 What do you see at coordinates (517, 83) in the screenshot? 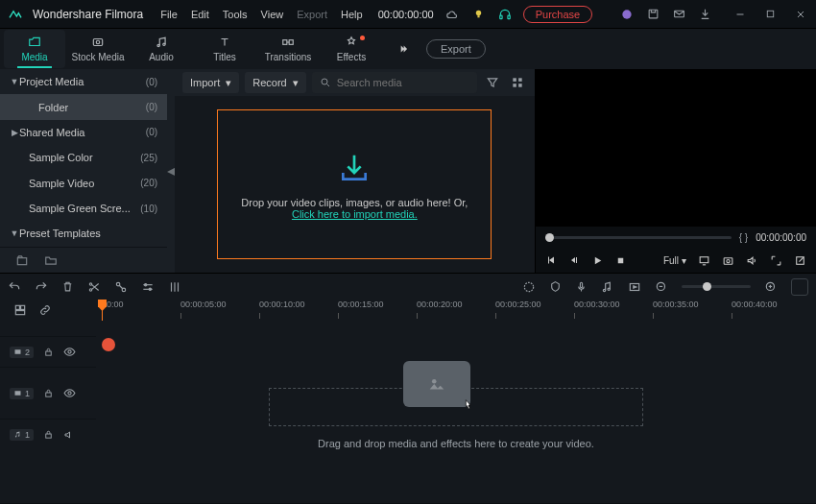
I see `grid-view-icon` at bounding box center [517, 83].